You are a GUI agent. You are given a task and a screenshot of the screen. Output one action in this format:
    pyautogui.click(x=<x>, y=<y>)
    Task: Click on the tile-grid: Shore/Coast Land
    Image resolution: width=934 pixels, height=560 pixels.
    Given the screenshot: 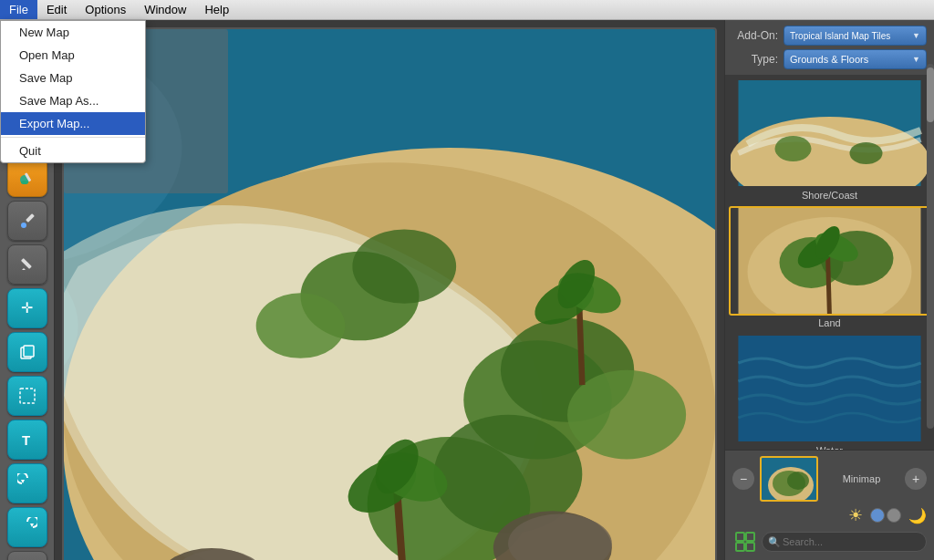 What is the action you would take?
    pyautogui.click(x=830, y=263)
    